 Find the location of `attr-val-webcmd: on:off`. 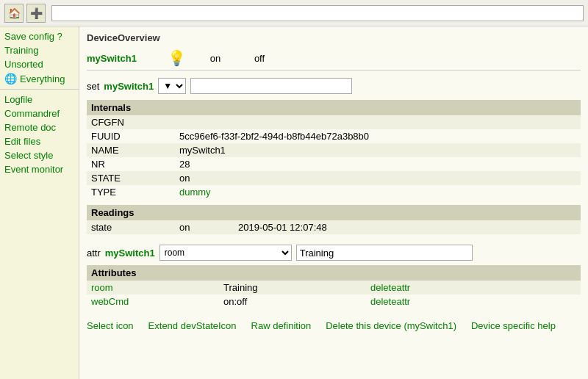

attr-val-webcmd: on:off is located at coordinates (293, 301).